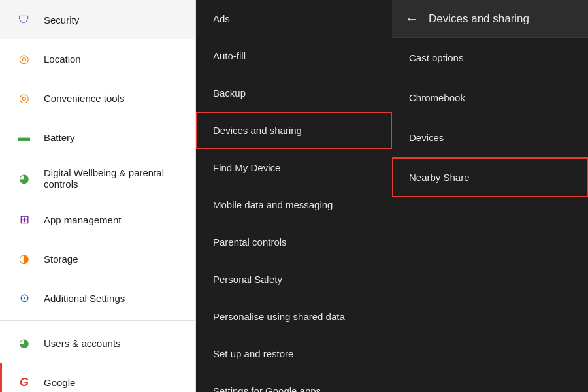  Describe the element at coordinates (412, 18) in the screenshot. I see `back-arrow-icon: ←` at that location.